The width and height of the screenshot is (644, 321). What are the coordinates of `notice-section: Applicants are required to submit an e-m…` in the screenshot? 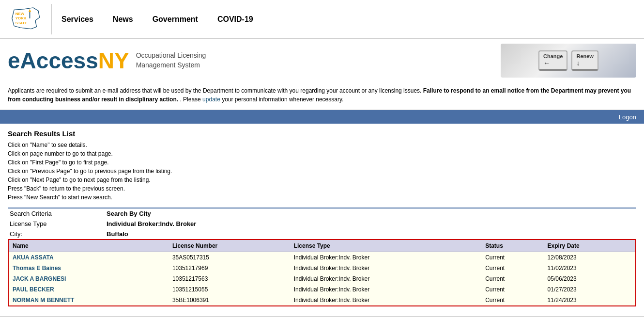 It's located at (322, 96).